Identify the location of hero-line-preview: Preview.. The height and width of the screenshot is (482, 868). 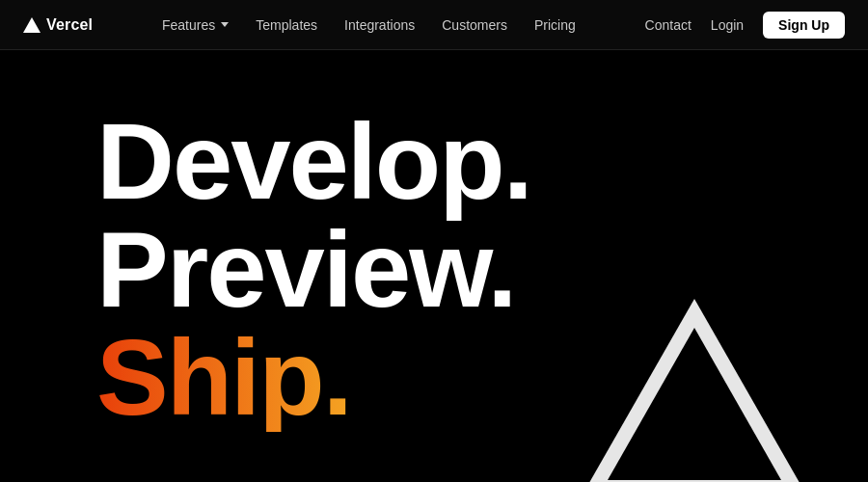
(314, 270).